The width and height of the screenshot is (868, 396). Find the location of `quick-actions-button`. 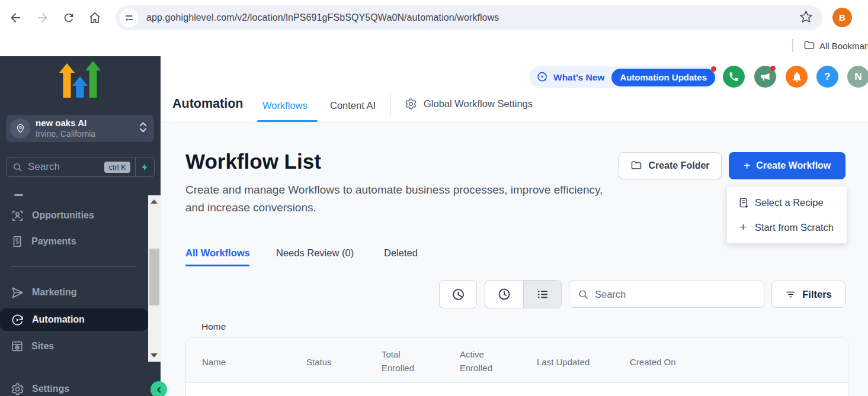

quick-actions-button is located at coordinates (145, 167).